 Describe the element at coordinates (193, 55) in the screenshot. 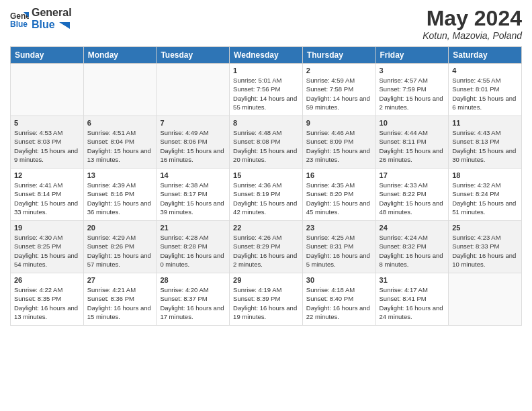

I see `col-tuesday: Tuesday` at that location.